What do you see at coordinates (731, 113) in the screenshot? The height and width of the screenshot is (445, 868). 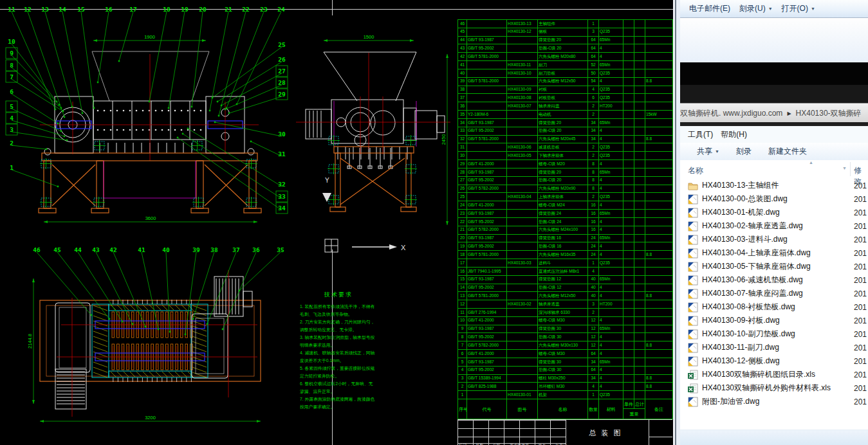 I see `breadcrumb-segment: 双轴撕碎机. www.jxdiguo.com` at bounding box center [731, 113].